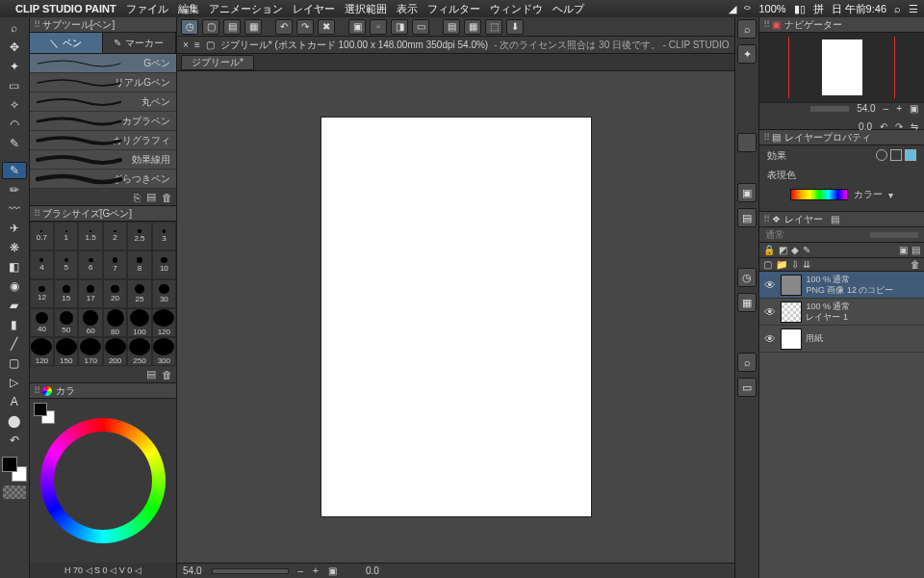 The image size is (924, 578). What do you see at coordinates (14, 209) in the screenshot?
I see `tool-brush: 〰` at bounding box center [14, 209].